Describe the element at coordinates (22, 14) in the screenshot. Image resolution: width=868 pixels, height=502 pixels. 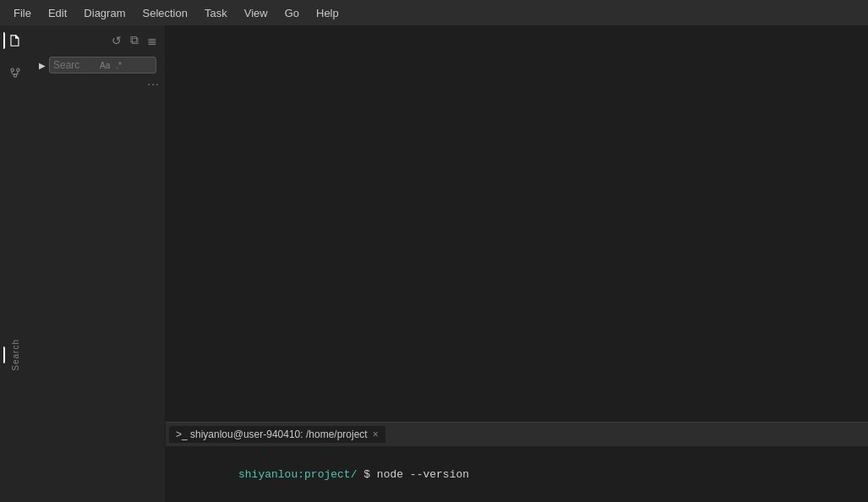
I see `menu-item-file: File` at that location.